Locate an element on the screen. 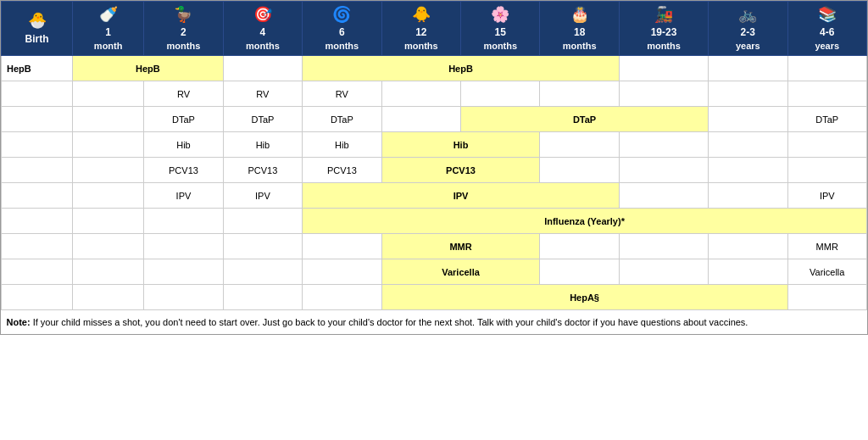 The image size is (868, 440). dtap-1m is located at coordinates (108, 120).